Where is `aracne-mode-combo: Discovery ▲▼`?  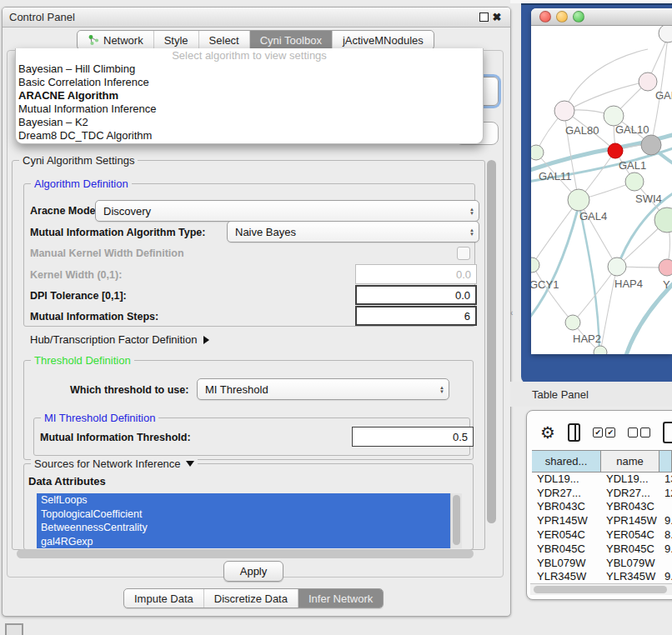 aracne-mode-combo: Discovery ▲▼ is located at coordinates (287, 211).